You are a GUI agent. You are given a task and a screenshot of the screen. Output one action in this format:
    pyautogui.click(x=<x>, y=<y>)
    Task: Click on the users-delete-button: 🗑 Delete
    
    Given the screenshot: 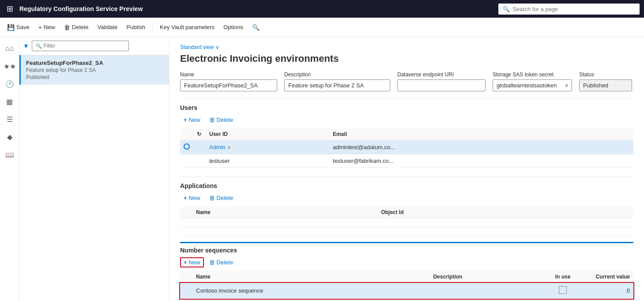 What is the action you would take?
    pyautogui.click(x=222, y=120)
    